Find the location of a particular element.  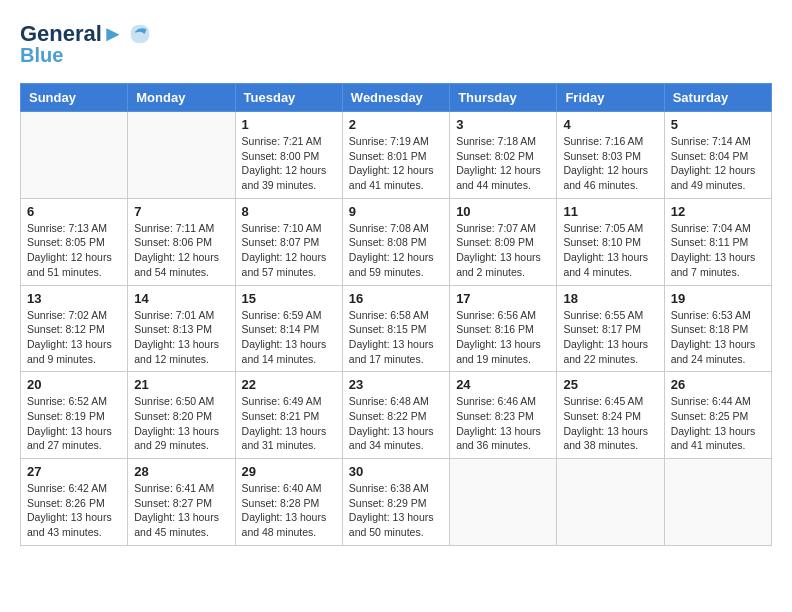

calendar-cell: 15Sunrise: 6:59 AM Sunset: 8:14 PM Dayli… is located at coordinates (288, 328).